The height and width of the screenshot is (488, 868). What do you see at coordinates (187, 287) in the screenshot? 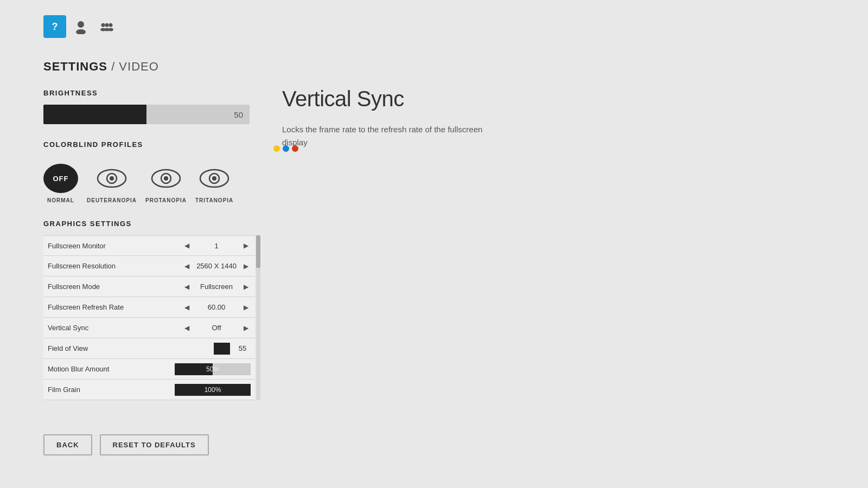
I see `arrow-left-mode: ◀` at bounding box center [187, 287].